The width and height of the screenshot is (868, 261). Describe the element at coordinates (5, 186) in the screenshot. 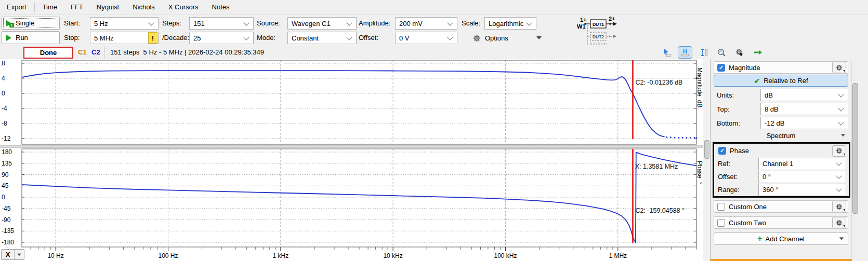

I see `phase-ytick-label: 45` at that location.